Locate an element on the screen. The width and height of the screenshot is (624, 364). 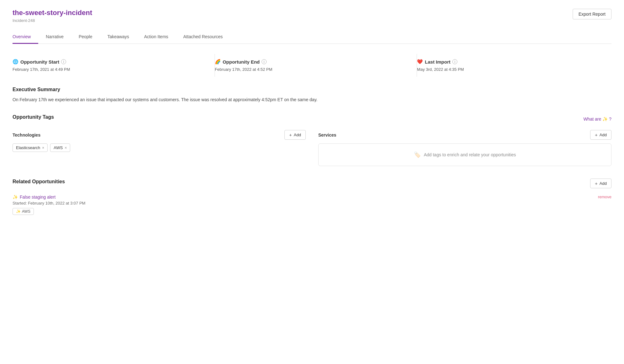
related-item-aws-tag: ✨ AWS is located at coordinates (23, 211).